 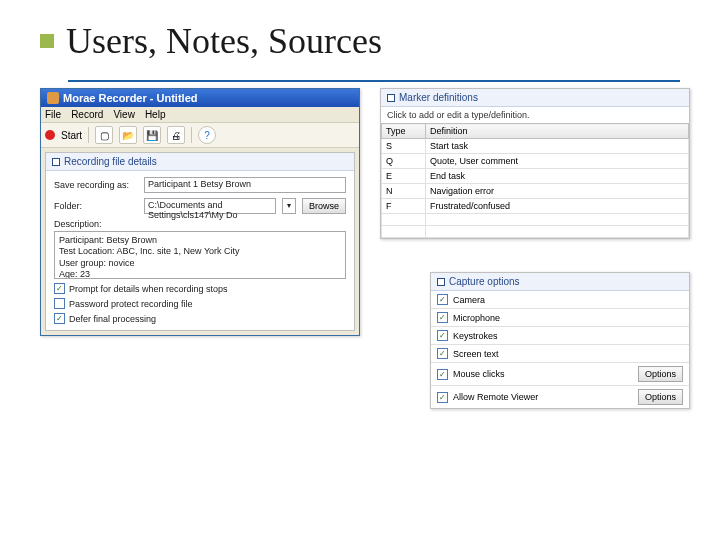 I want to click on save-label: Save recording as:, so click(x=96, y=185).